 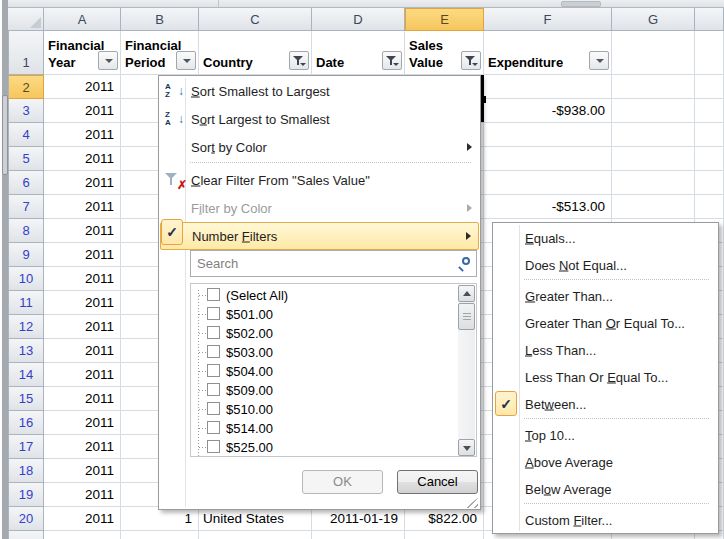 I want to click on cell-G2, so click(x=654, y=87).